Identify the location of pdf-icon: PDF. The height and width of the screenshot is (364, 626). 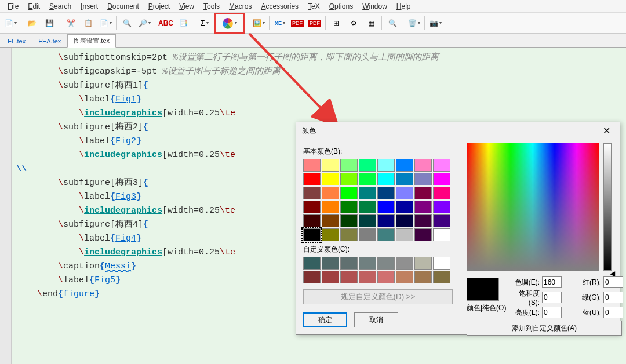
(297, 23).